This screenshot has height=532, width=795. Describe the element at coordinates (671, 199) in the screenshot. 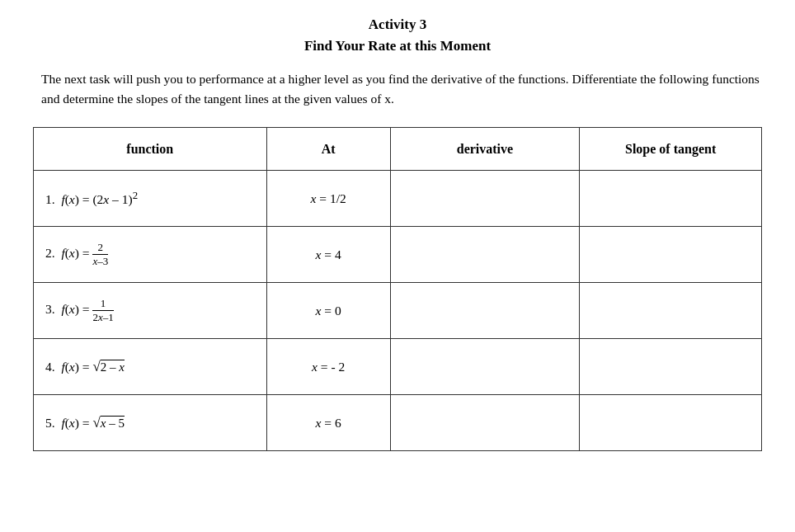

I see `row1-slope` at that location.